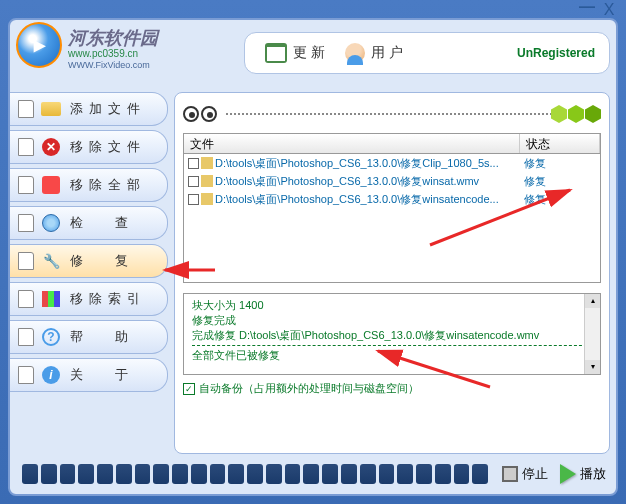 The width and height of the screenshot is (626, 504). What do you see at coordinates (392, 336) in the screenshot?
I see `log-line: 完成修复 D:\tools\桌面\Photoshop_CS6_13.0.0\修复…` at bounding box center [392, 336].